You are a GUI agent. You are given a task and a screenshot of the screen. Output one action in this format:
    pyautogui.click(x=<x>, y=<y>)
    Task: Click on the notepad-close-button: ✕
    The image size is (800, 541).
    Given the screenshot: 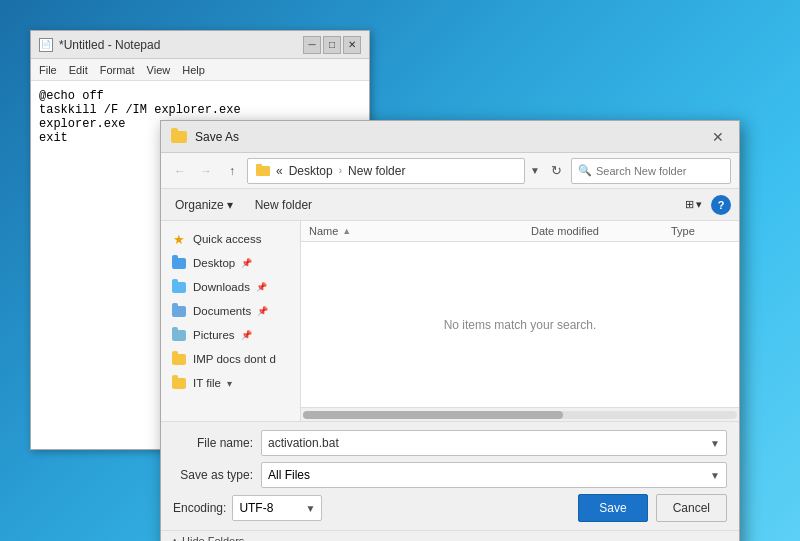 What is the action you would take?
    pyautogui.click(x=352, y=45)
    